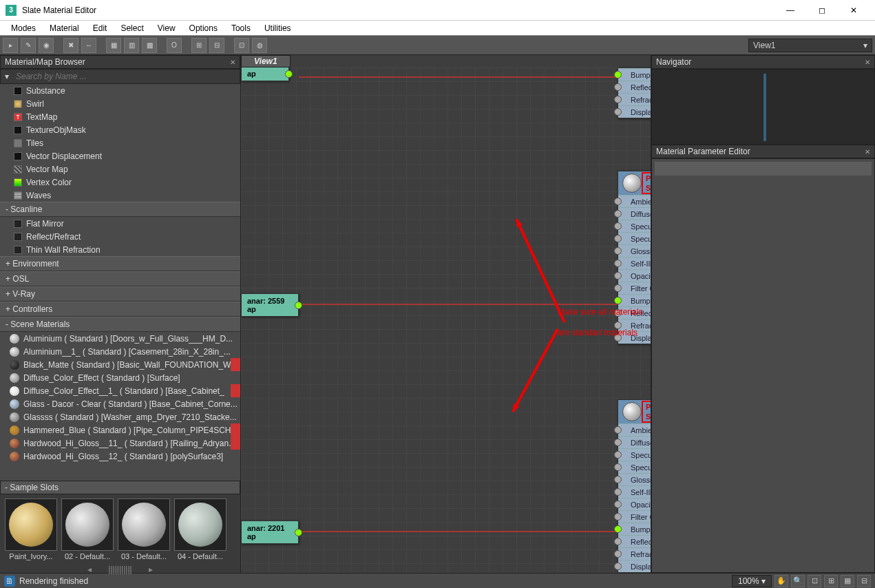 Image resolution: width=875 pixels, height=588 pixels. I want to click on map-item: Waves, so click(120, 196).